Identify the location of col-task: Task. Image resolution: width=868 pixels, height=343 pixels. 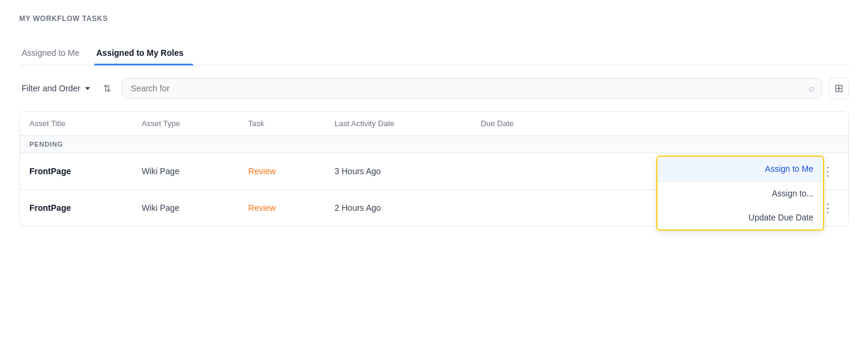
(282, 124).